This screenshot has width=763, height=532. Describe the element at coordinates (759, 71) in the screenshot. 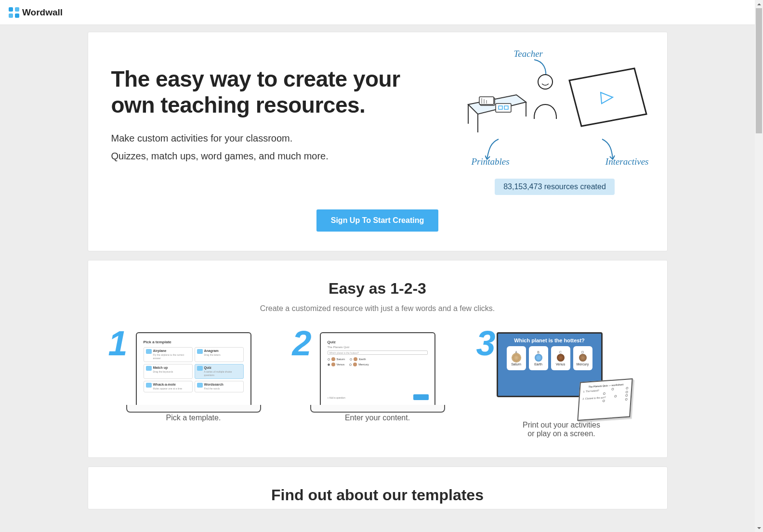

I see `scrollbar-thumb` at that location.